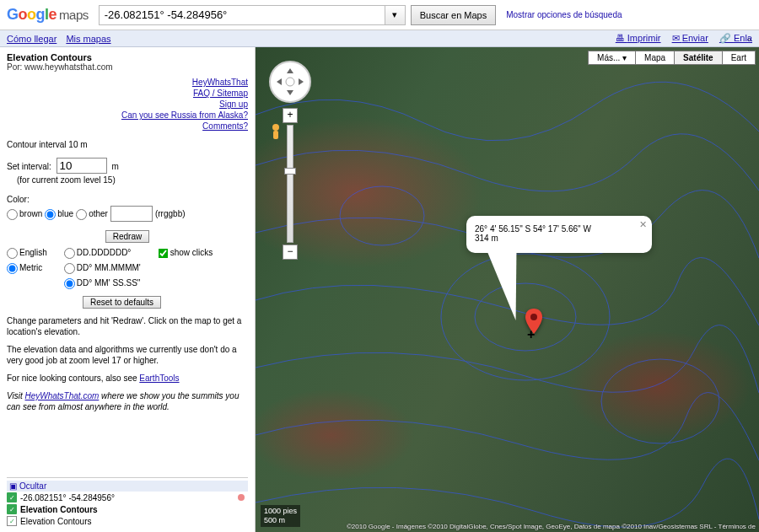 Image resolution: width=759 pixels, height=532 pixels. Describe the element at coordinates (132, 214) in the screenshot. I see `color-hex-input` at that location.